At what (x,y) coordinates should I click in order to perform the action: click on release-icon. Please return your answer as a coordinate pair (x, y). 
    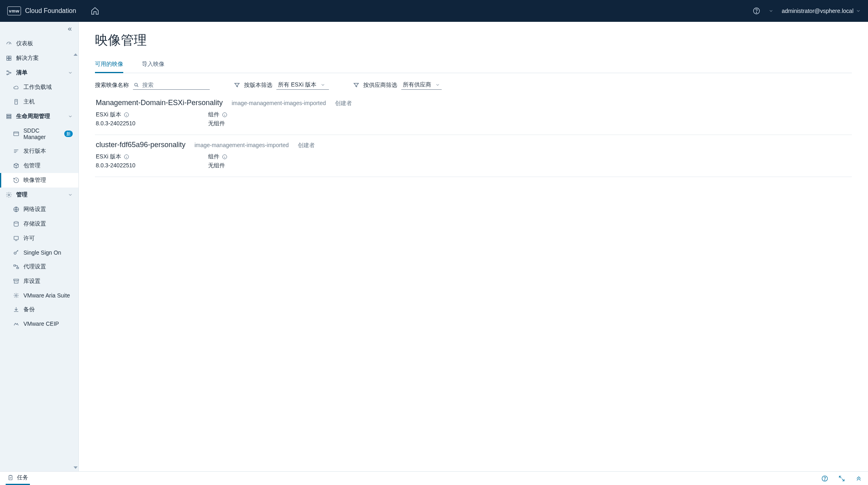
    Looking at the image, I should click on (16, 151).